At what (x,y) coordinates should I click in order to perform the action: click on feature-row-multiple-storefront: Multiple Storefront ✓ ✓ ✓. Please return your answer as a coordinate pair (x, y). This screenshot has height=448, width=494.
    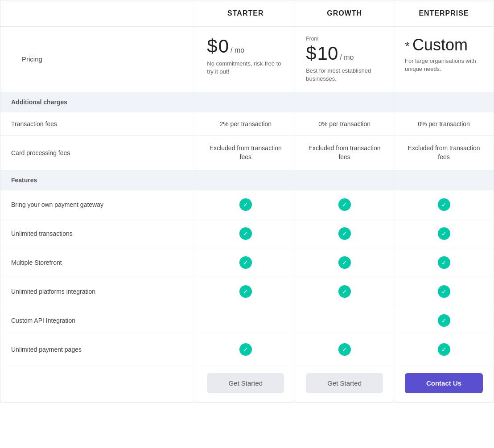
    Looking at the image, I should click on (247, 262).